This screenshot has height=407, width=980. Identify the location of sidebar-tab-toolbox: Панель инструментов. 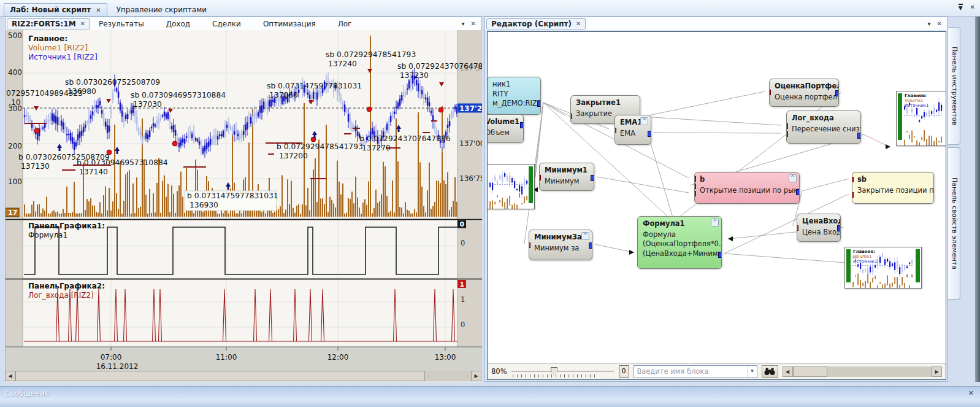
(954, 86).